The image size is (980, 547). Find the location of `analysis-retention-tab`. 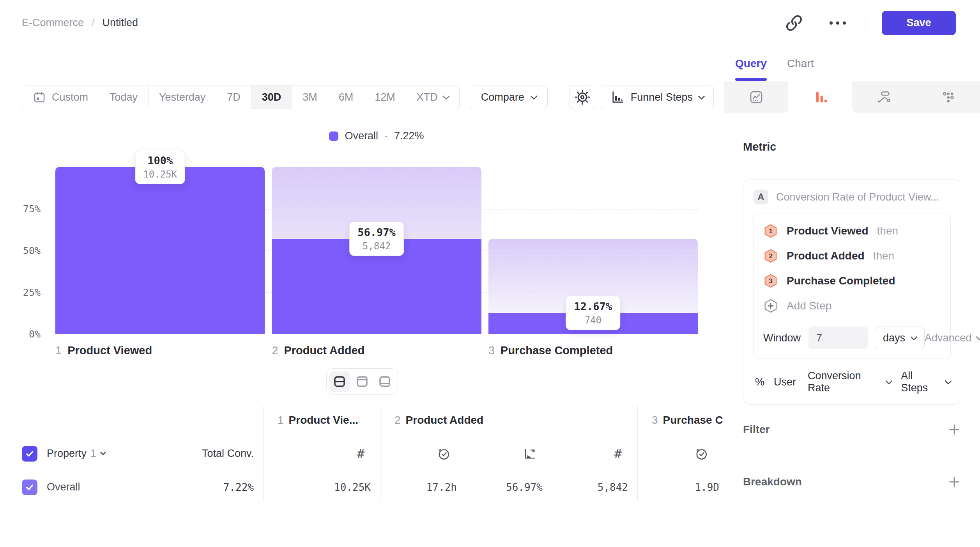

analysis-retention-tab is located at coordinates (948, 97).